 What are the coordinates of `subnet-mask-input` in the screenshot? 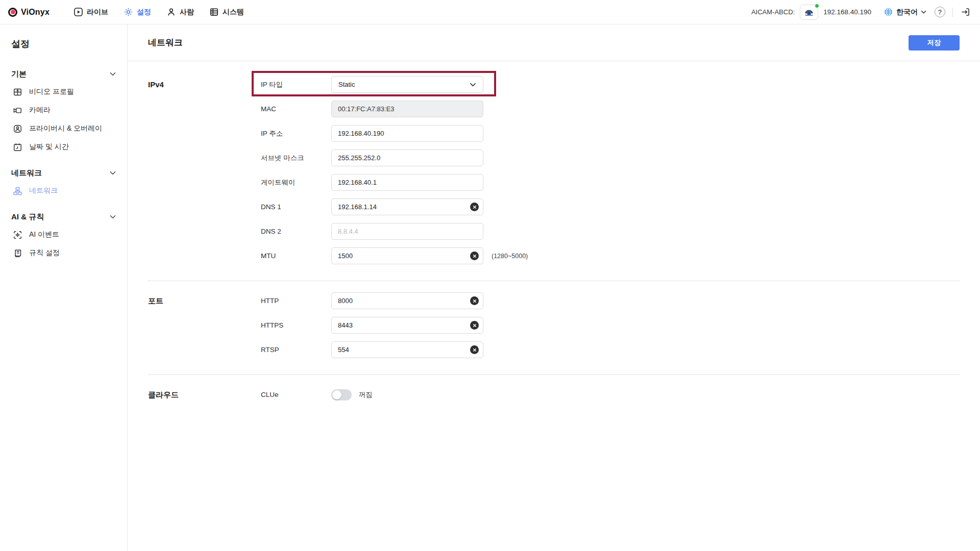 It's located at (407, 158).